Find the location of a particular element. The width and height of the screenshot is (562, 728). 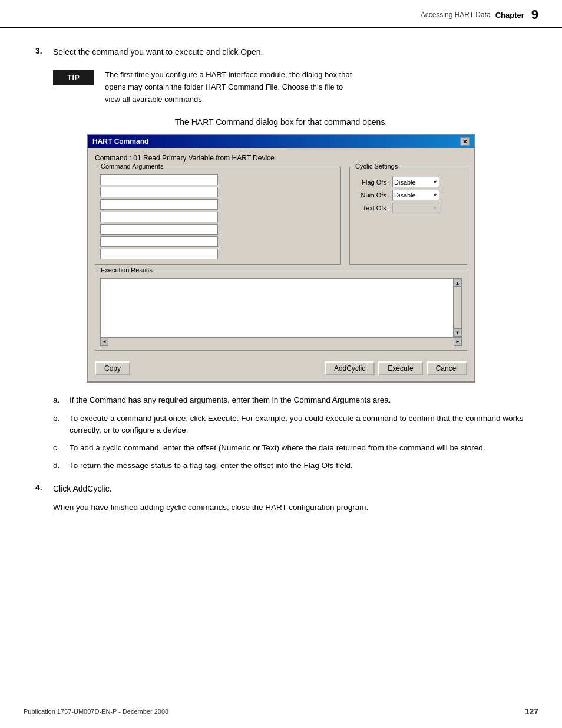

footer-page-num: 127 is located at coordinates (531, 711).